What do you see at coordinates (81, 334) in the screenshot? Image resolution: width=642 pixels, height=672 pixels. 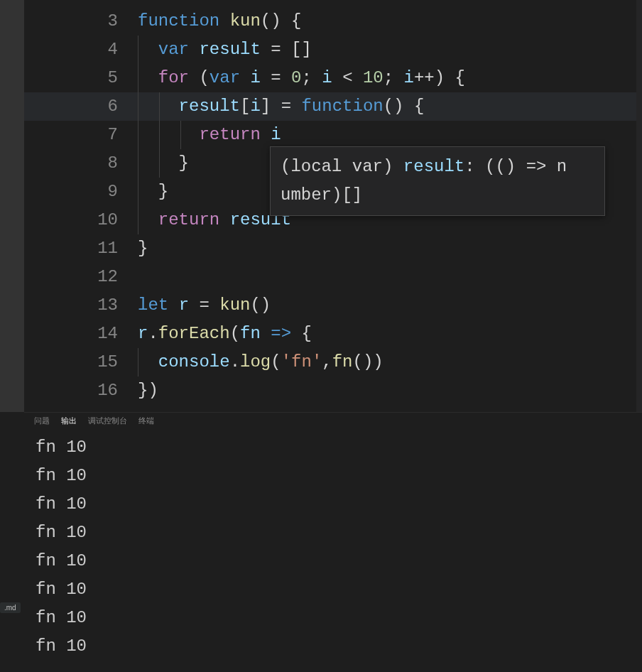 I see `line-number: 14` at bounding box center [81, 334].